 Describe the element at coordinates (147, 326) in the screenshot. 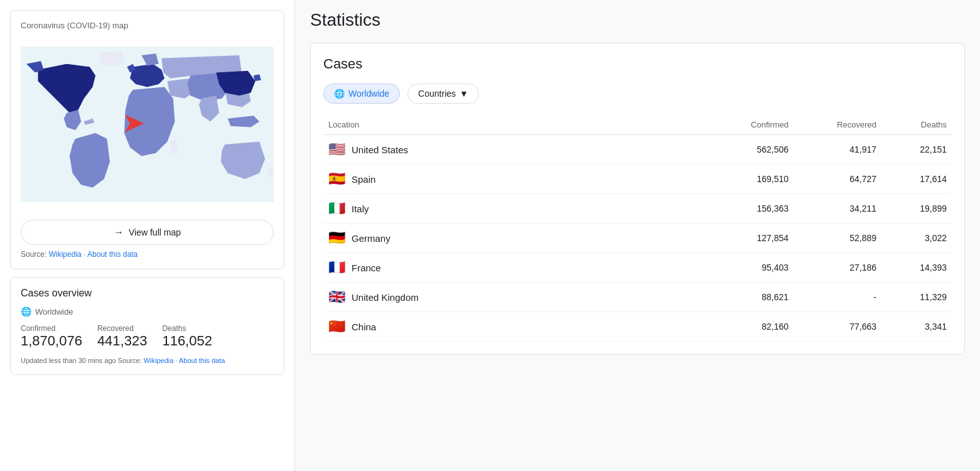

I see `cases-overview-card: Cases overview 🌐 Worldwide Confirmed 1,8…` at that location.